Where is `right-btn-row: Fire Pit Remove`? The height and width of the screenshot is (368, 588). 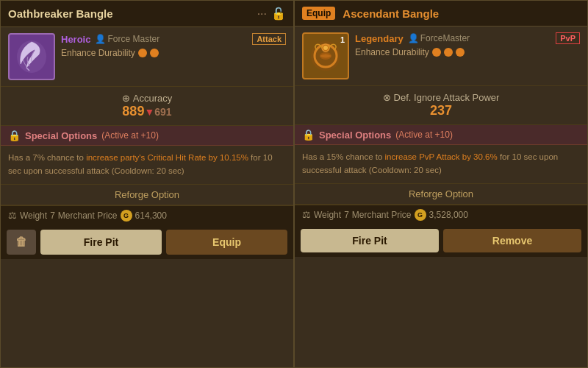 right-btn-row: Fire Pit Remove is located at coordinates (441, 241).